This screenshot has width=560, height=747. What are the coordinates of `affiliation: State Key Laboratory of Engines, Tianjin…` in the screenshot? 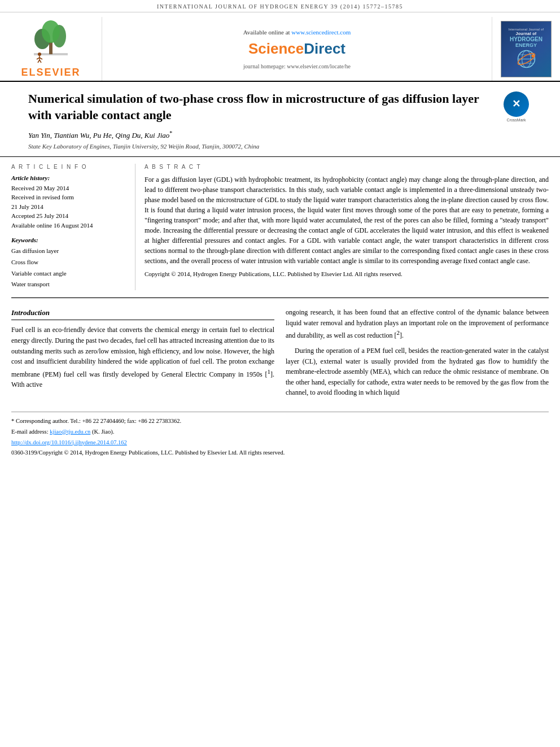 It's located at (280, 146).